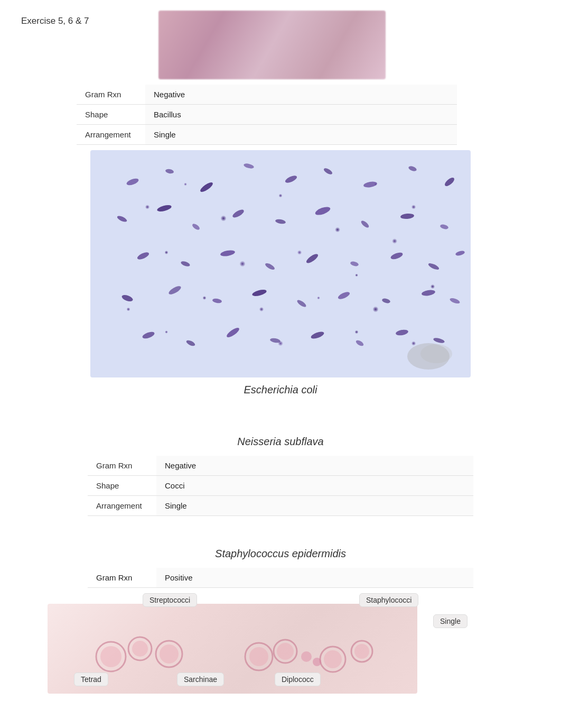 The image size is (561, 728). What do you see at coordinates (91, 679) in the screenshot?
I see `tetrad-label: Tetrad` at bounding box center [91, 679].